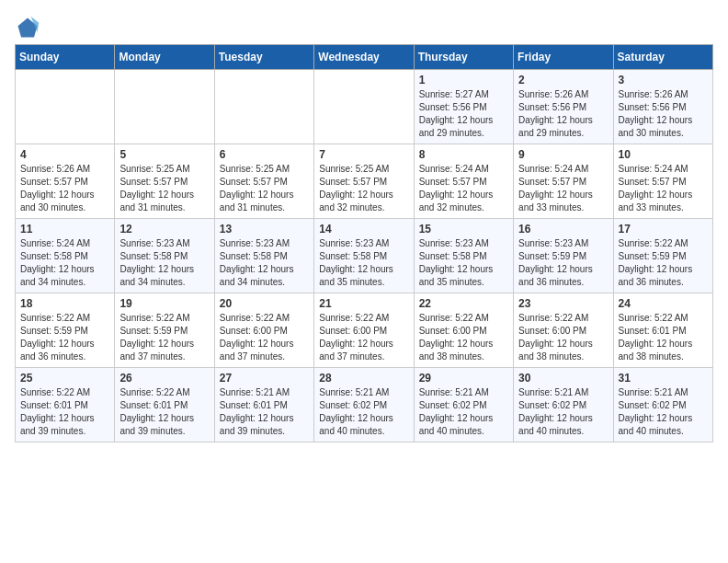 This screenshot has width=728, height=563. Describe the element at coordinates (165, 405) in the screenshot. I see `day-cell: 26Sunrise: 5:22 AM Sunset: 6:01 PM Dayli…` at that location.